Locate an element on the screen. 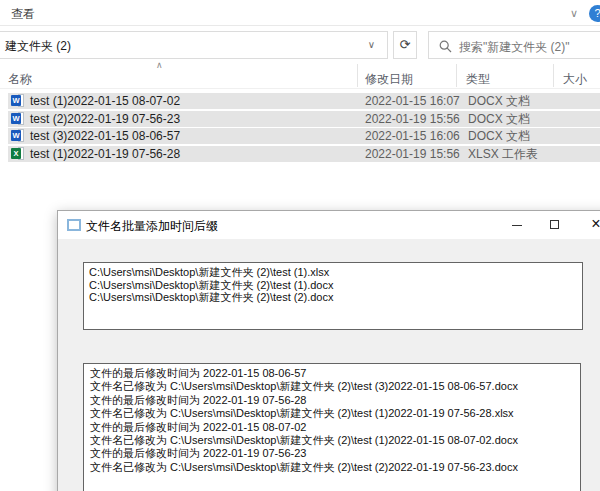 This screenshot has width=600, height=491. search-placeholder: 搜索"新建文件夹 (2)" is located at coordinates (514, 48).